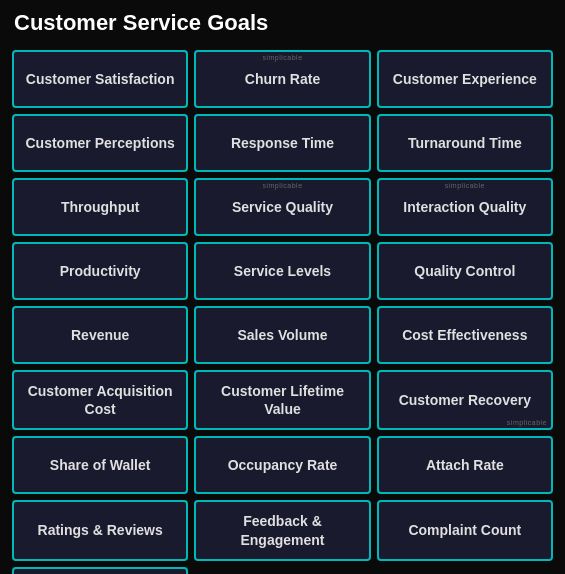  Describe the element at coordinates (465, 186) in the screenshot. I see `watermark-interaction-quality: simplicable` at that location.